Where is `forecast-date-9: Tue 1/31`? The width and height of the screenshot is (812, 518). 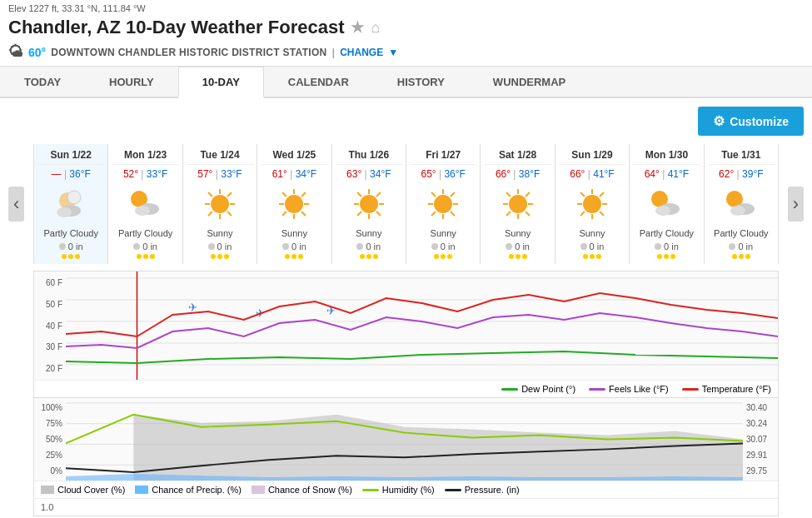
forecast-date-9: Tue 1/31 is located at coordinates (741, 157).